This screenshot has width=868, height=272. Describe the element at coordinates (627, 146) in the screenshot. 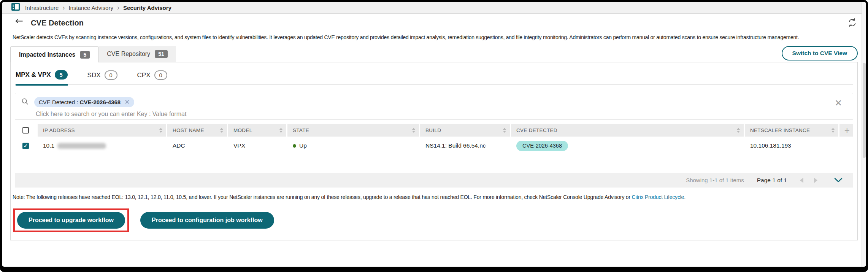

I see `cell-cve-detected: CVE-2026-4368` at that location.